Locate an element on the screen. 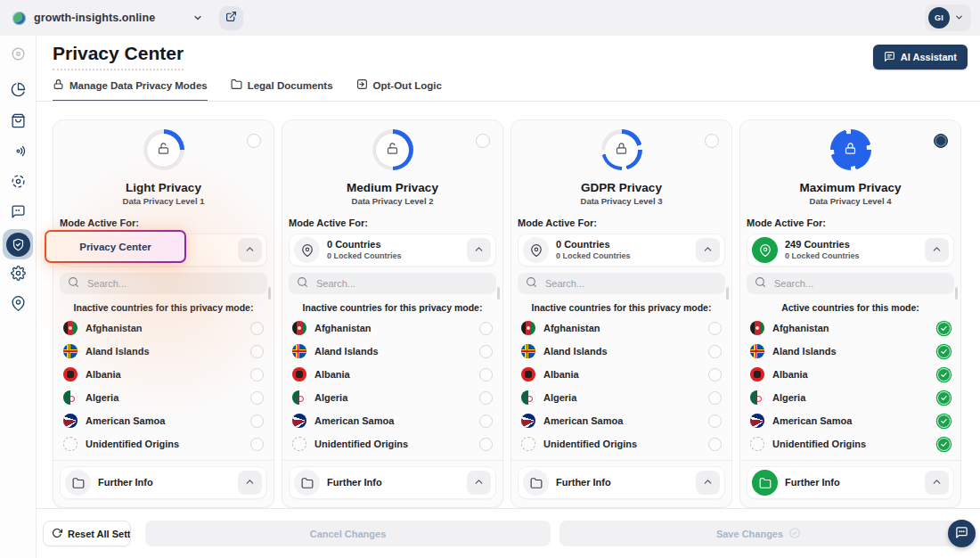  reset-all-settings-button: Reset All Setti... is located at coordinates (87, 533).